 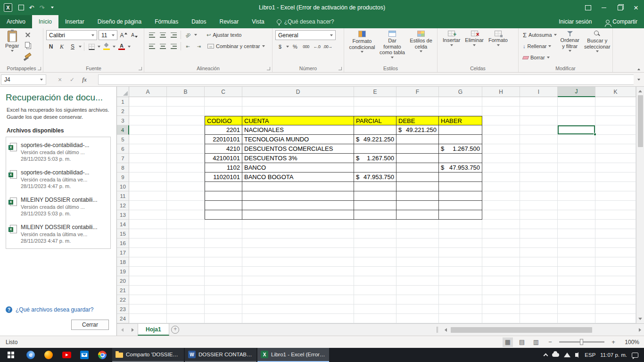 I want to click on cell-F22, so click(x=418, y=300).